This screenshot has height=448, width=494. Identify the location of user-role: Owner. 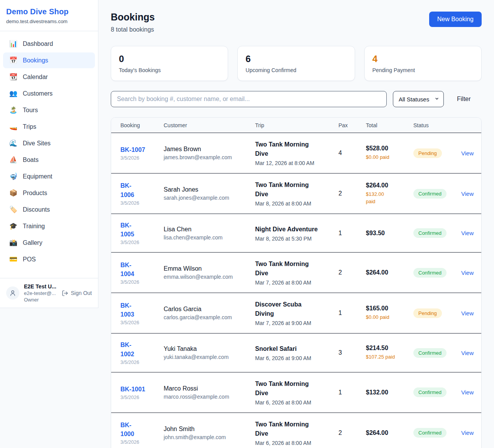
(40, 300).